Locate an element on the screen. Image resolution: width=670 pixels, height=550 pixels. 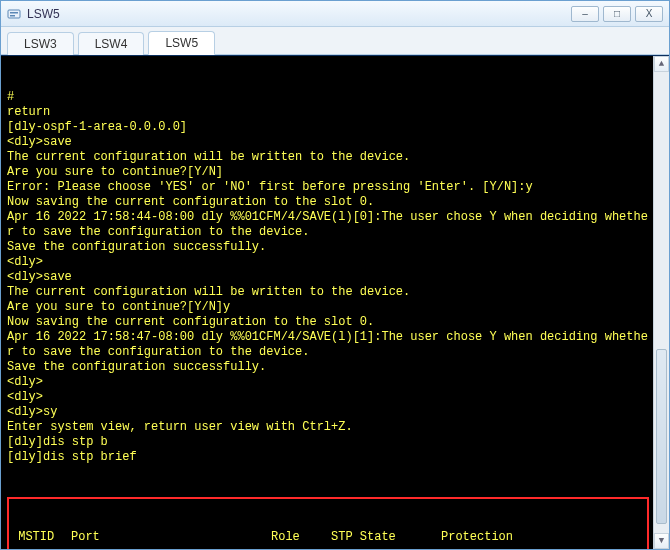
terminal-line: Error: Please choose 'YES' or 'NO' first… is located at coordinates (328, 188).